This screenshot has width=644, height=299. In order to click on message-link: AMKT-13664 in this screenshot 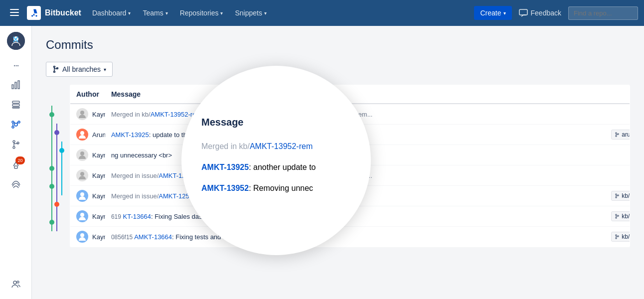, I will do `click(153, 237)`.